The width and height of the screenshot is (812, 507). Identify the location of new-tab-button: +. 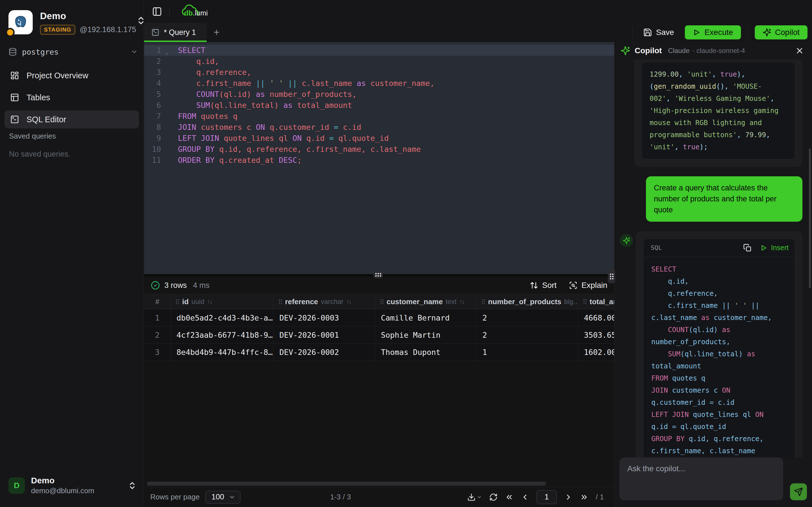
(217, 32).